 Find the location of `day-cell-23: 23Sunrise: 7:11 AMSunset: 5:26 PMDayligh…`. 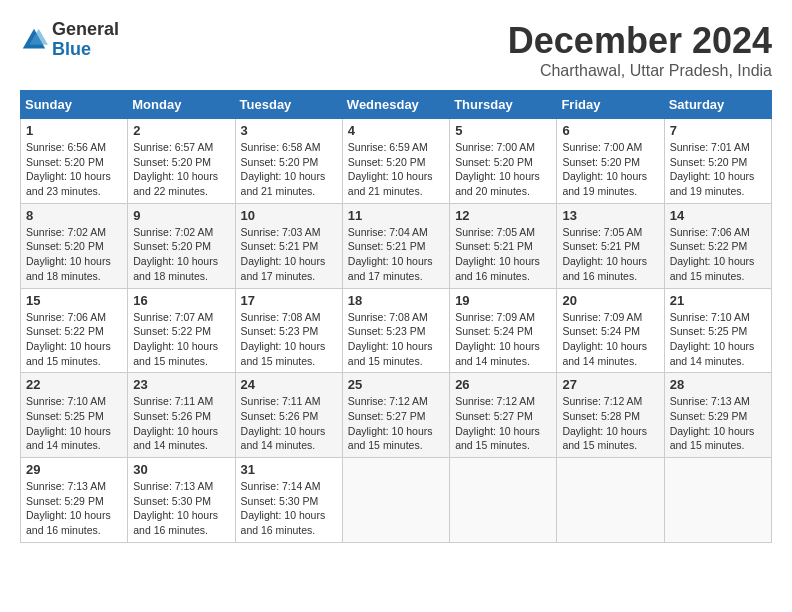

day-cell-23: 23Sunrise: 7:11 AMSunset: 5:26 PMDayligh… is located at coordinates (182, 416).